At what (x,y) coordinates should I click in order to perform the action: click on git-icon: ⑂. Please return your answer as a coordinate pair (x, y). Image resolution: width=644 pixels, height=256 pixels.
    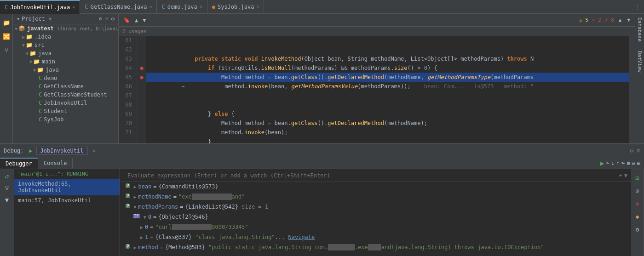
    Looking at the image, I should click on (6, 50).